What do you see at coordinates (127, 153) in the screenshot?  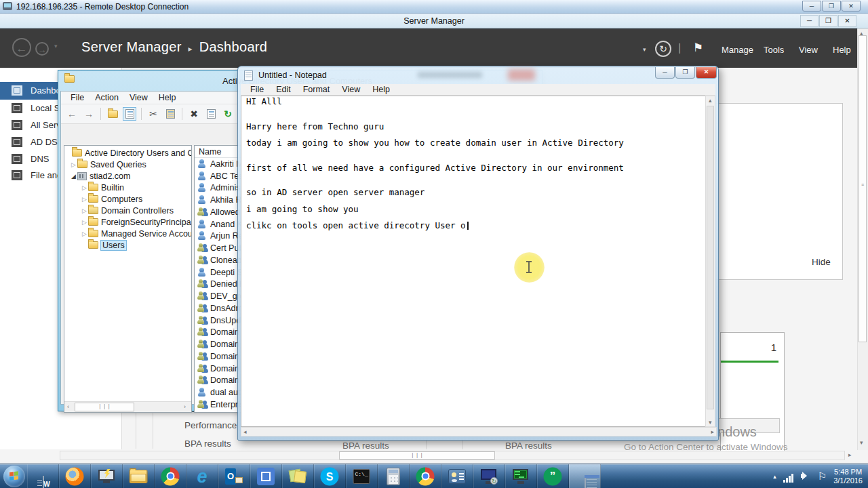 I see `tree-root: Active Directory Users and Com` at bounding box center [127, 153].